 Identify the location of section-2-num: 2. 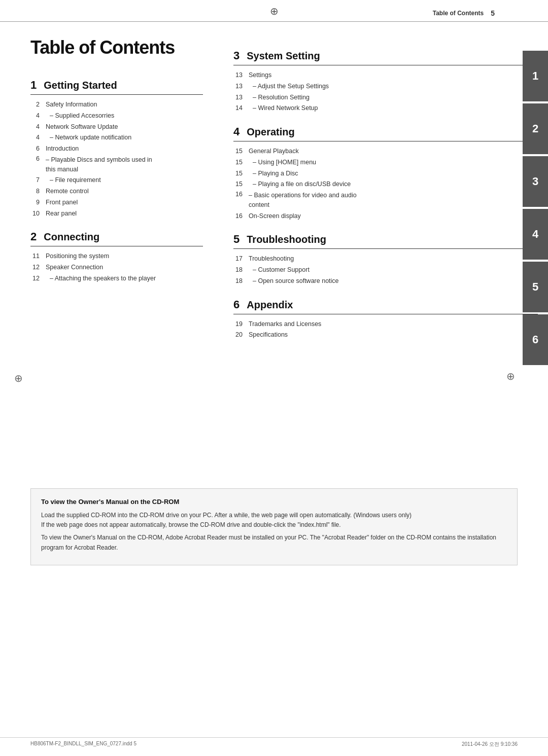
(33, 237).